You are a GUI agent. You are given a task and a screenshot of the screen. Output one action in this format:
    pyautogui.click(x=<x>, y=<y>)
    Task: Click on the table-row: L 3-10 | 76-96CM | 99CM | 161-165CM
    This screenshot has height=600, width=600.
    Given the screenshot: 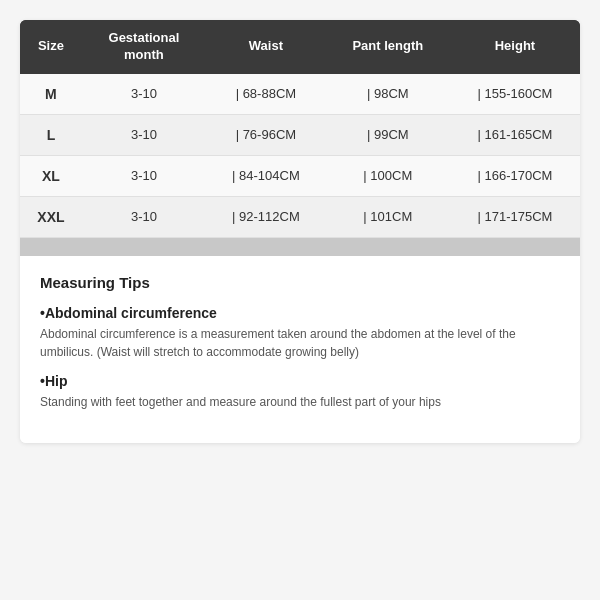 What is the action you would take?
    pyautogui.click(x=300, y=134)
    